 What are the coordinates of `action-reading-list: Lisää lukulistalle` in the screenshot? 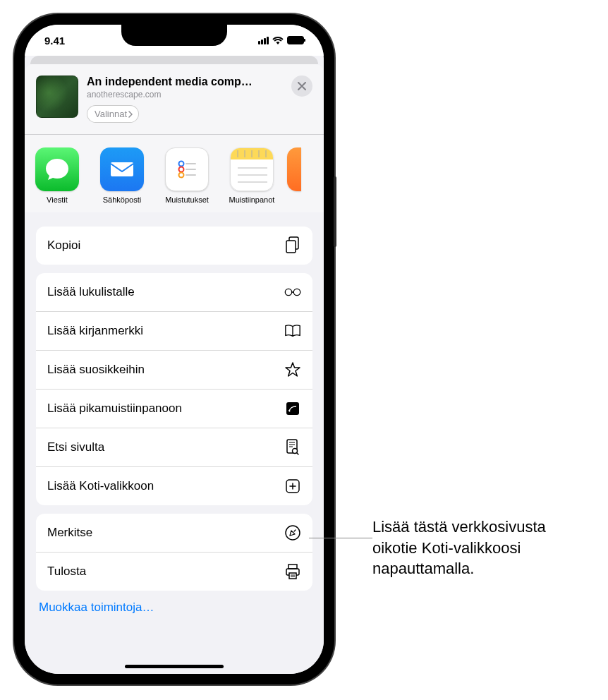 It's located at (174, 292).